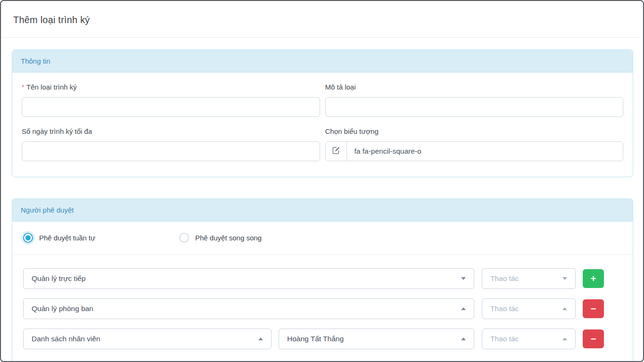  I want to click on approval-mode-radio-group: Phê duyệt tuần tựPhê duyệt song song, so click(322, 238).